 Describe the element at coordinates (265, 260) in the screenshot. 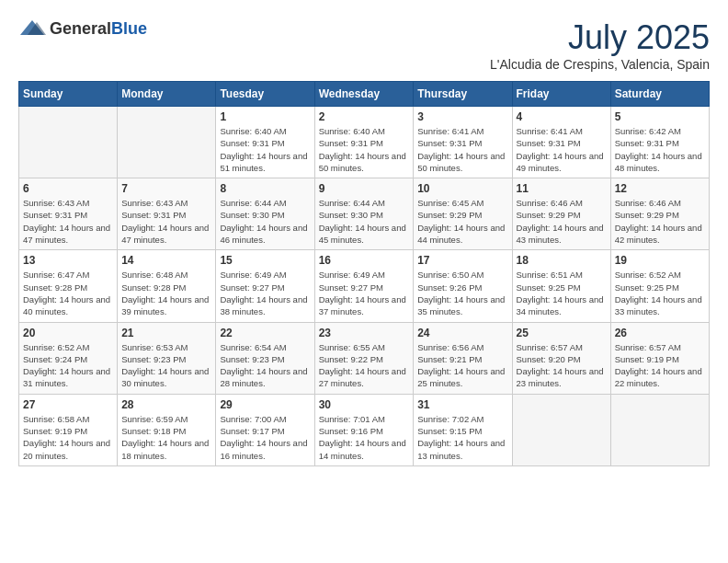

I see `day-number: 15` at that location.